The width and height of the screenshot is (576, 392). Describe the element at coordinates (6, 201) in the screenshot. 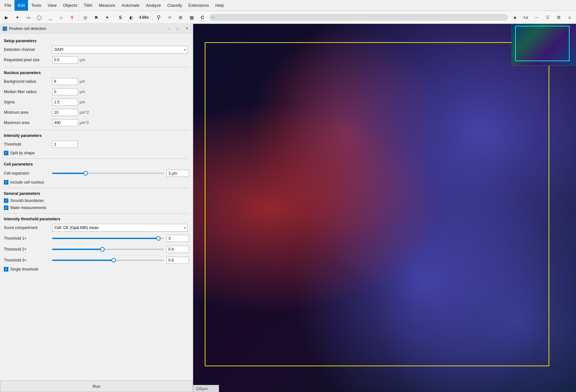

I see `smooth-check-icon: ✓` at that location.